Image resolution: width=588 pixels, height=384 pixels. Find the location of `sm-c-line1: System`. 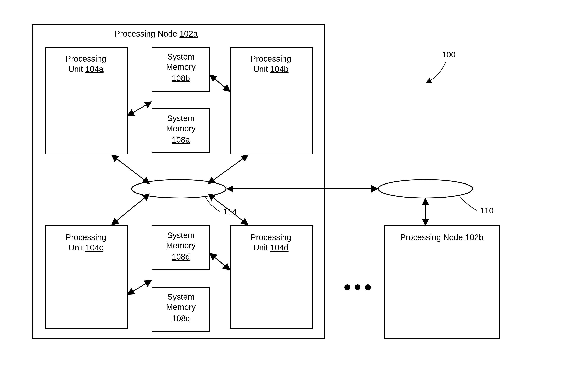

sm-c-line1: System is located at coordinates (181, 297).